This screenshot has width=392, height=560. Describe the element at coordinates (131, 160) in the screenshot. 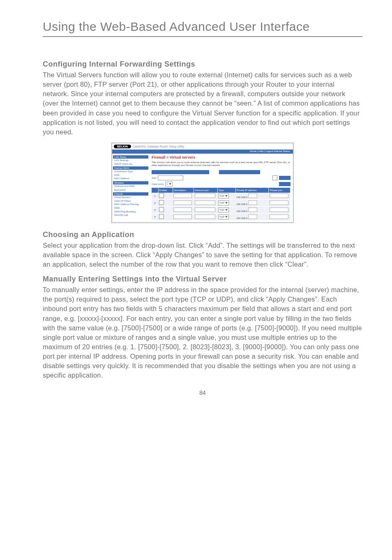

I see `side-item: LAN Settings` at that location.